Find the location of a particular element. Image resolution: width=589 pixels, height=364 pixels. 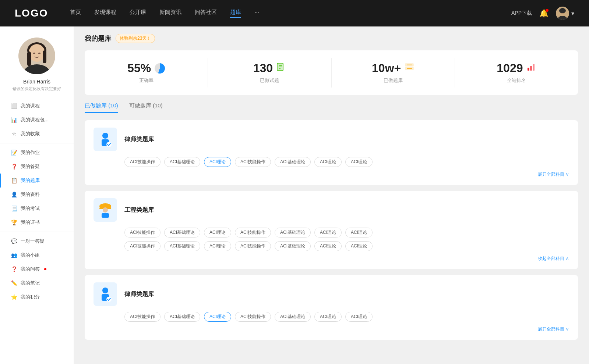

tag-2-2: ACI基础理论 is located at coordinates (182, 232).